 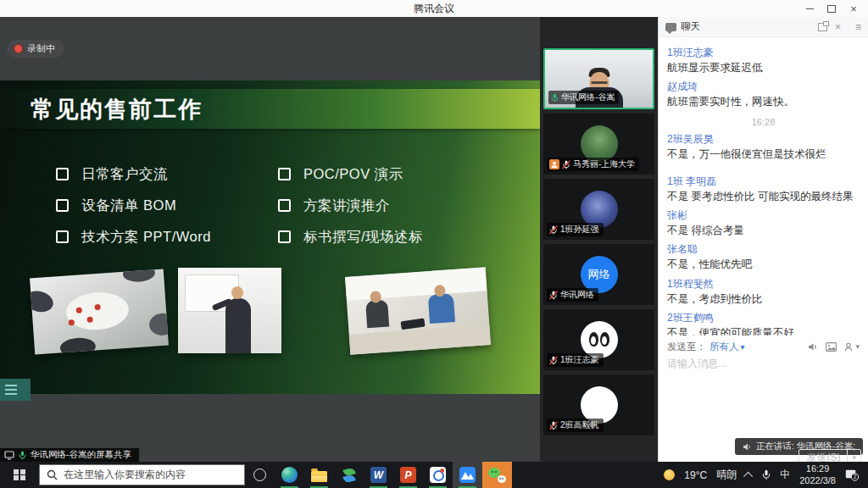 I want to click on tray-time: 16:29, so click(x=817, y=469).